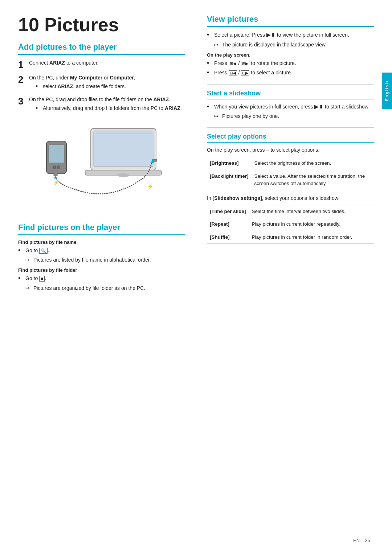 The image size is (392, 554). Describe the element at coordinates (37, 250) in the screenshot. I see `find-name-text: Go to 🔍.` at that location.